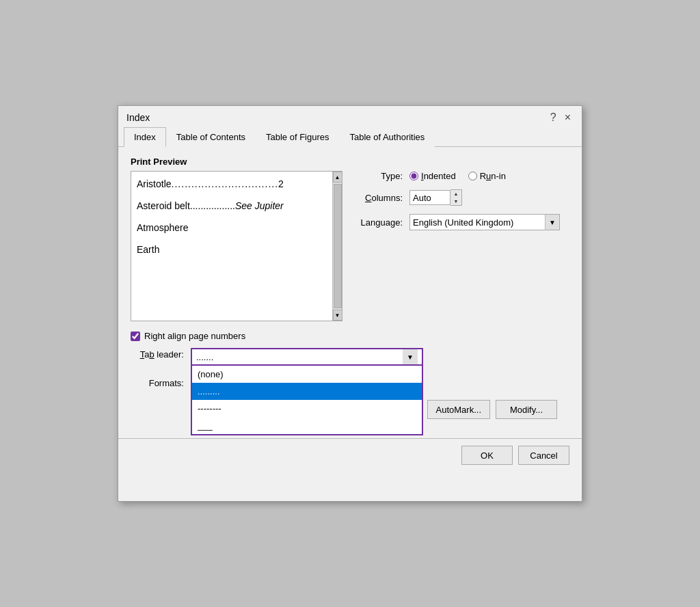 The height and width of the screenshot is (607, 700). I want to click on dialog-title: Index, so click(138, 118).